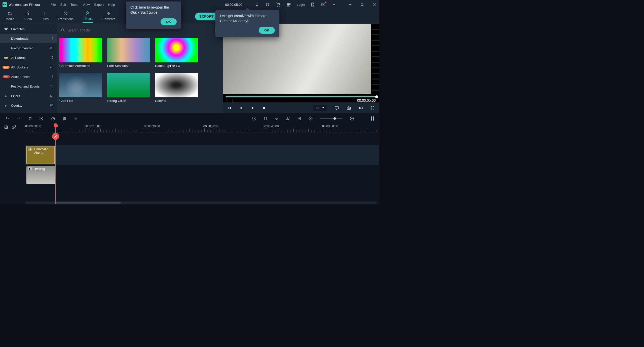 Image resolution: width=644 pixels, height=347 pixels. I want to click on search-field, so click(101, 30).